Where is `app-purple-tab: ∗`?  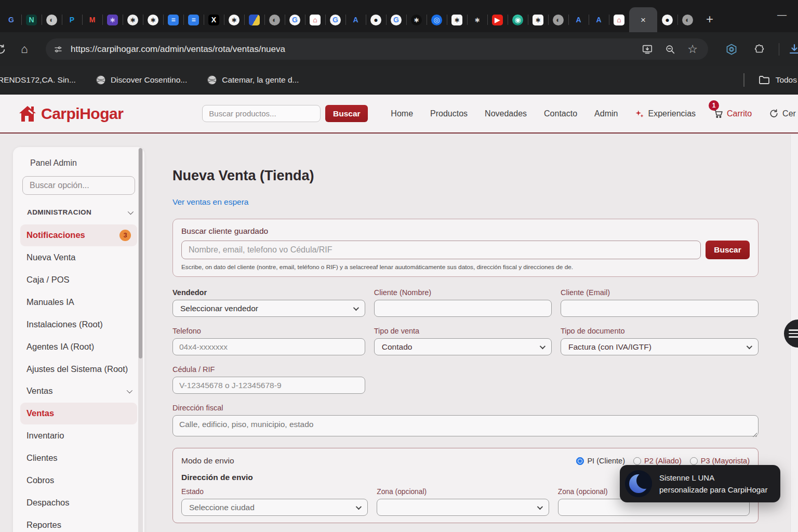
app-purple-tab: ∗ is located at coordinates (112, 20).